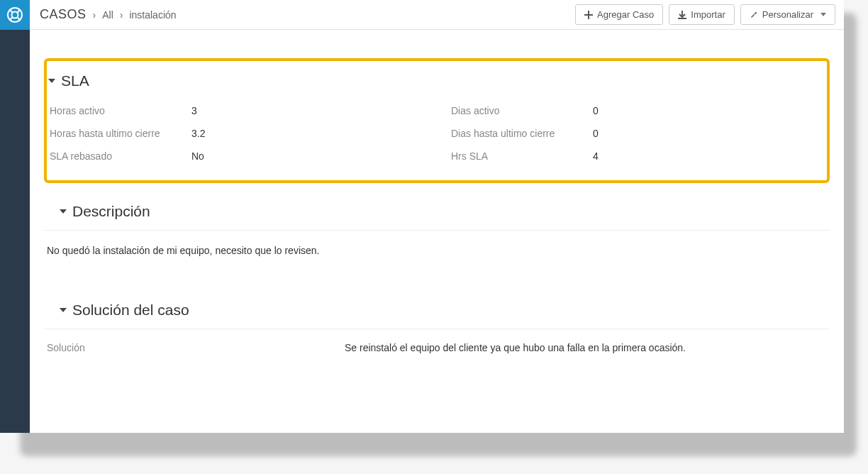 The width and height of the screenshot is (868, 474). I want to click on field-dias-activo: Dias activo 0, so click(638, 111).